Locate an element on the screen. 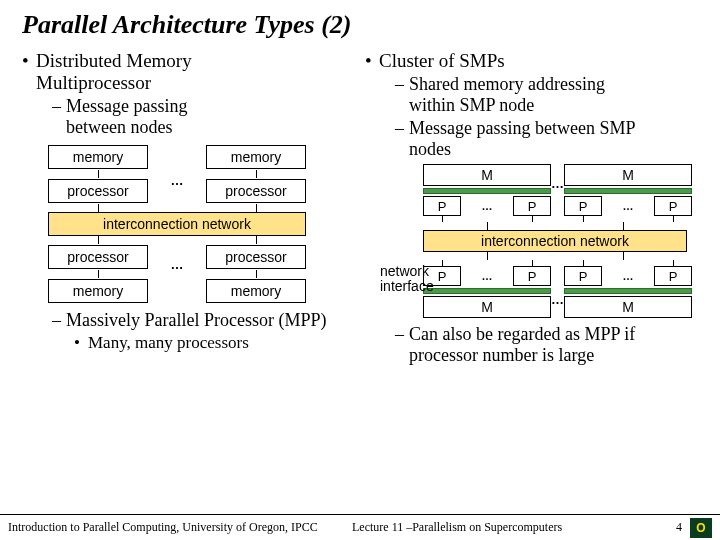 Image resolution: width=720 pixels, height=540 pixels. bullet-many-processors: •Many, many processors is located at coordinates (214, 343).